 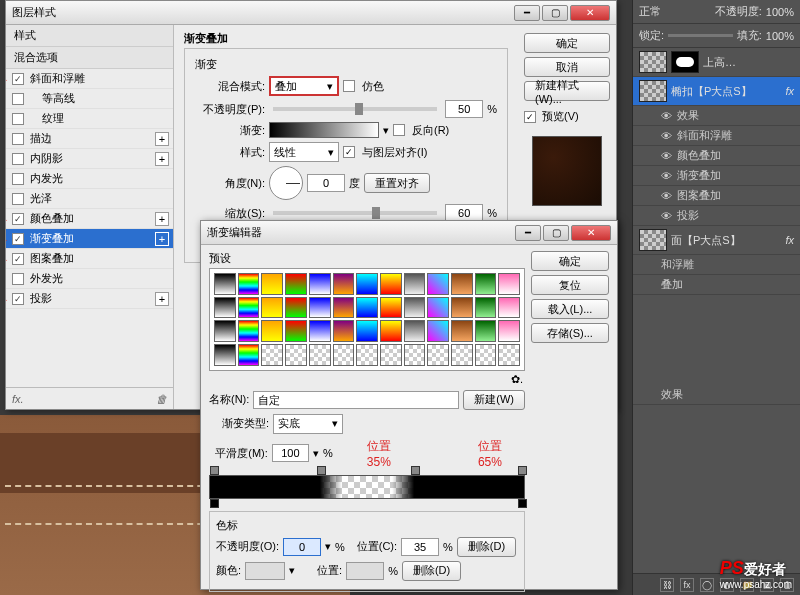 I want to click on layer-row: 面【P大点S】 fx, so click(x=716, y=240).